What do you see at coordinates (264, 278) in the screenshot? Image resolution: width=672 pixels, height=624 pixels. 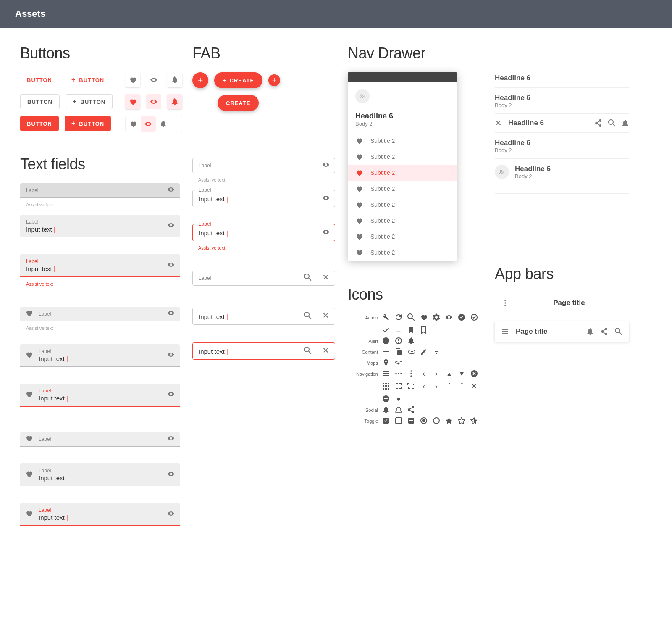 I see `tf-out-search: Label` at bounding box center [264, 278].